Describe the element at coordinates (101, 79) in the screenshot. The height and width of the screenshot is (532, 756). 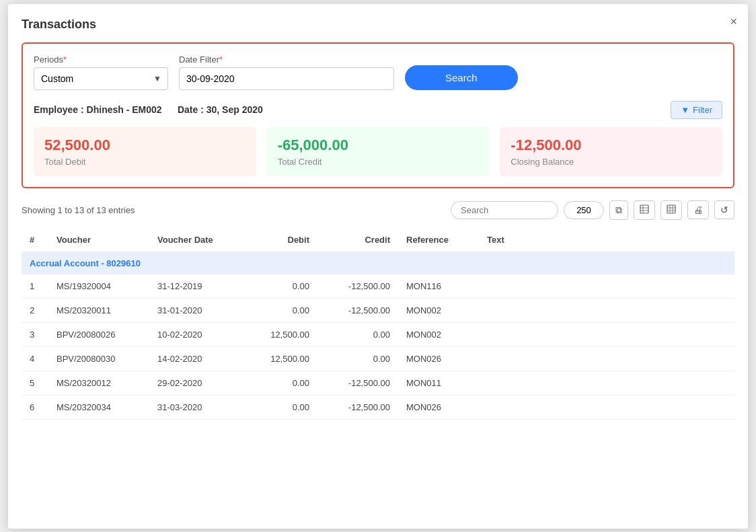
I see `periods-select: Custom This Month Last Month This Year` at that location.